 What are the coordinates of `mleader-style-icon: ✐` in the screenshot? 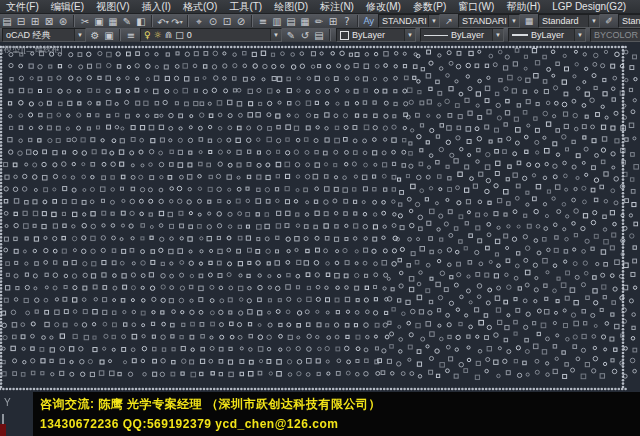 It's located at (610, 22).